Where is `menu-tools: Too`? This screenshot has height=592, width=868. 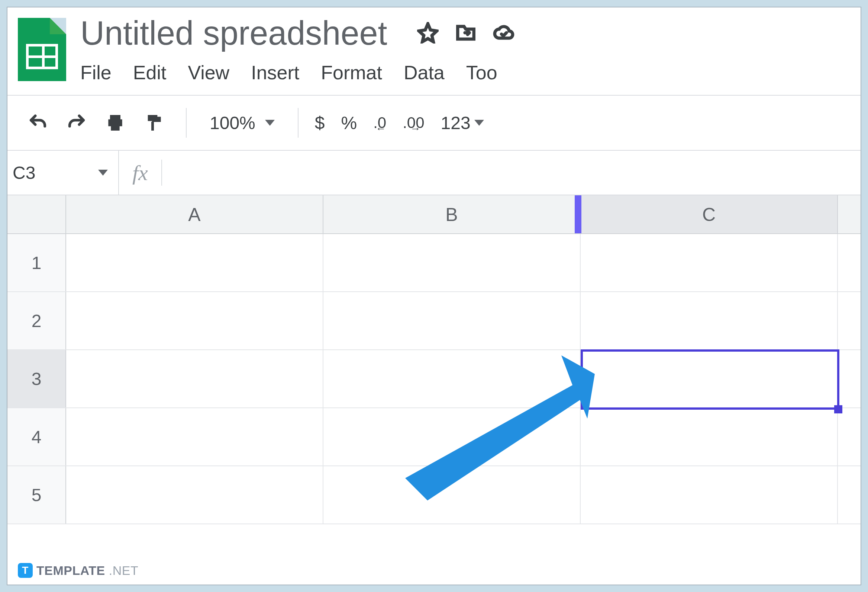
menu-tools: Too is located at coordinates (482, 73).